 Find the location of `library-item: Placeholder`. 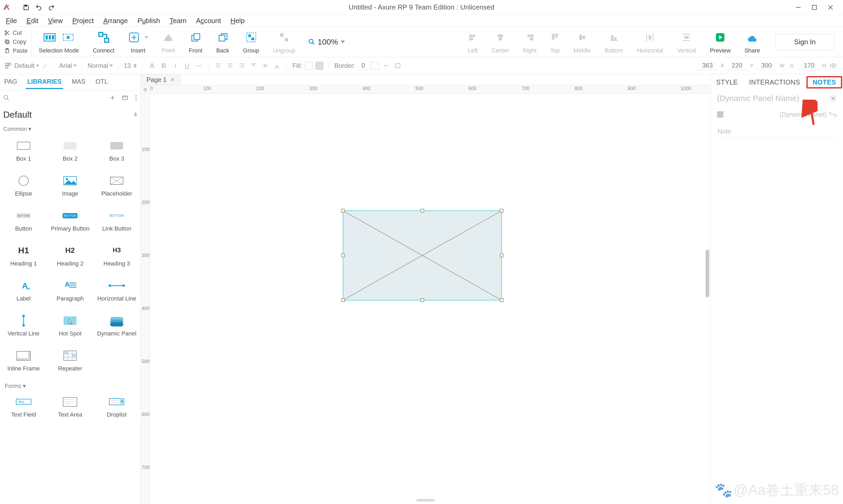

library-item: Placeholder is located at coordinates (117, 186).